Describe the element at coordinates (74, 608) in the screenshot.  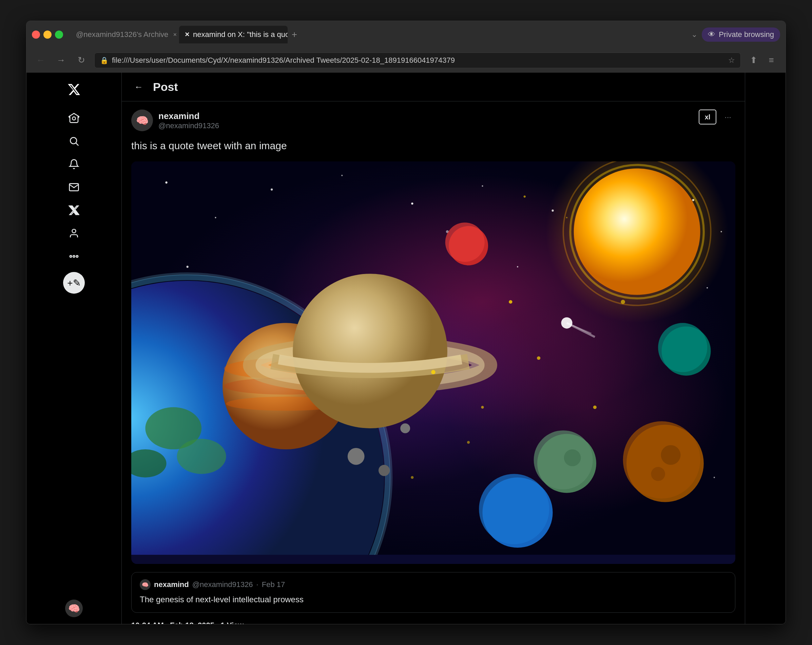
I see `user-avatar: 🧠` at that location.